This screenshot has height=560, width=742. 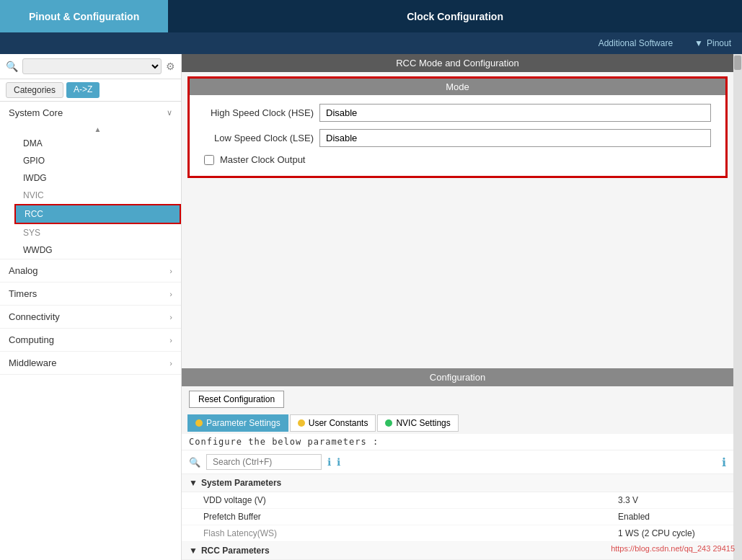 What do you see at coordinates (457, 112) in the screenshot?
I see `hse-row: High Speed Clock (HSE) Disable BYPASS Cl…` at bounding box center [457, 112].